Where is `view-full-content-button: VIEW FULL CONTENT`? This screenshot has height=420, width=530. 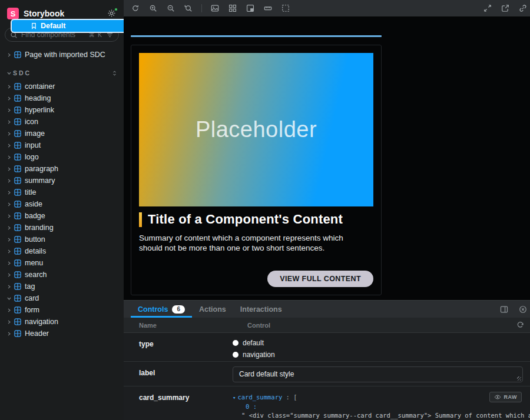 view-full-content-button: VIEW FULL CONTENT is located at coordinates (320, 279).